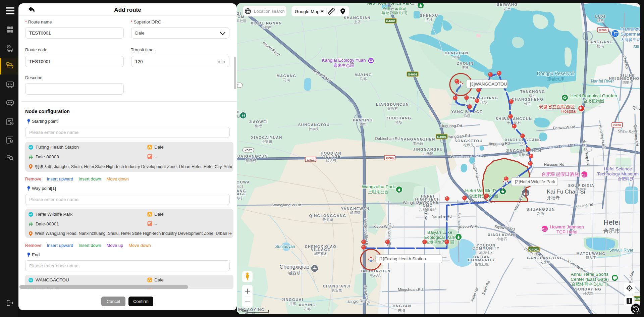 Image resolution: width=644 pixels, height=317 pixels. Describe the element at coordinates (460, 221) in the screenshot. I see `svg-text: Fushan Rd` at that location.